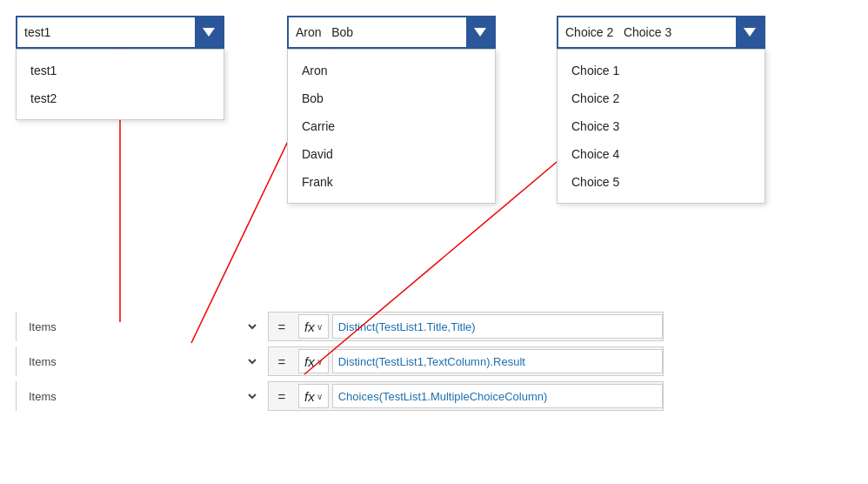  I want to click on fx-chevron-3: ∨, so click(320, 397).